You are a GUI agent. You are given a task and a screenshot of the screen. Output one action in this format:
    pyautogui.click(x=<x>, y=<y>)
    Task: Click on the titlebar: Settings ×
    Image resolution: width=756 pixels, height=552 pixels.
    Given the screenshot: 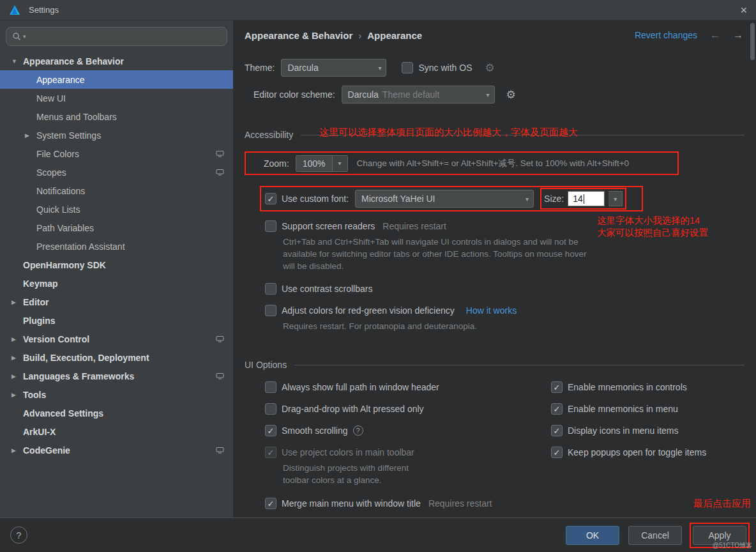 What is the action you would take?
    pyautogui.click(x=378, y=10)
    